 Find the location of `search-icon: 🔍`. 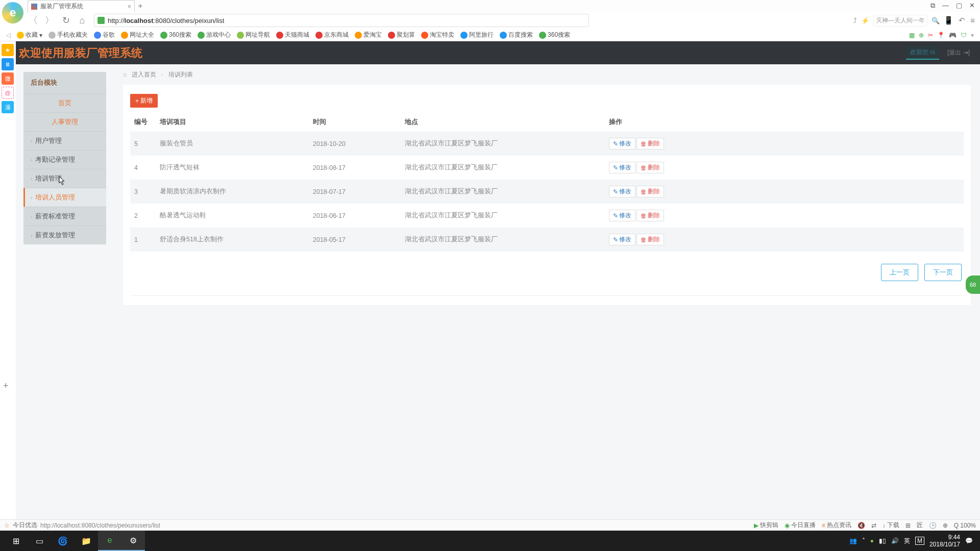

search-icon: 🔍 is located at coordinates (936, 20).